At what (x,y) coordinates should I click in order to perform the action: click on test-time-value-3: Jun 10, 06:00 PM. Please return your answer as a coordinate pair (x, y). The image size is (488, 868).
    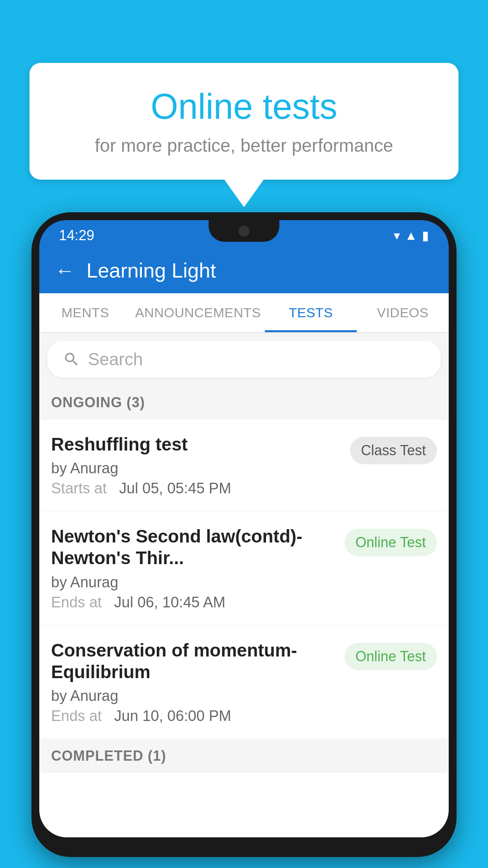
    Looking at the image, I should click on (173, 716).